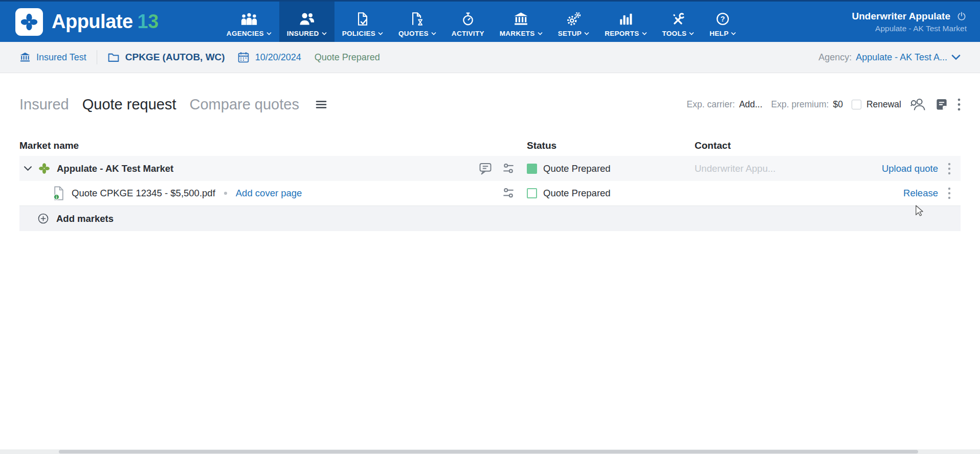  I want to click on horizontal-scrollbar, so click(490, 452).